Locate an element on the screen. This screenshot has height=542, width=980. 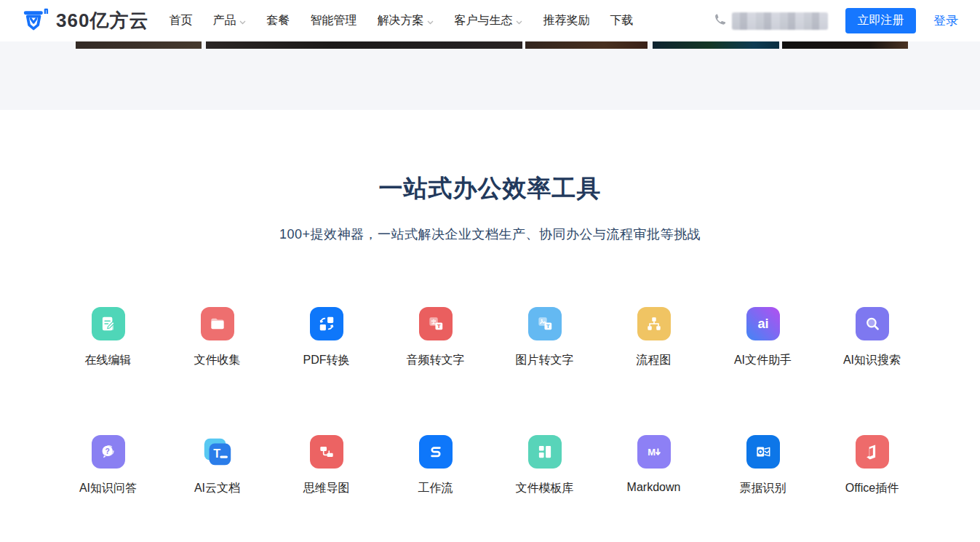
login-link: 登录 is located at coordinates (946, 20).